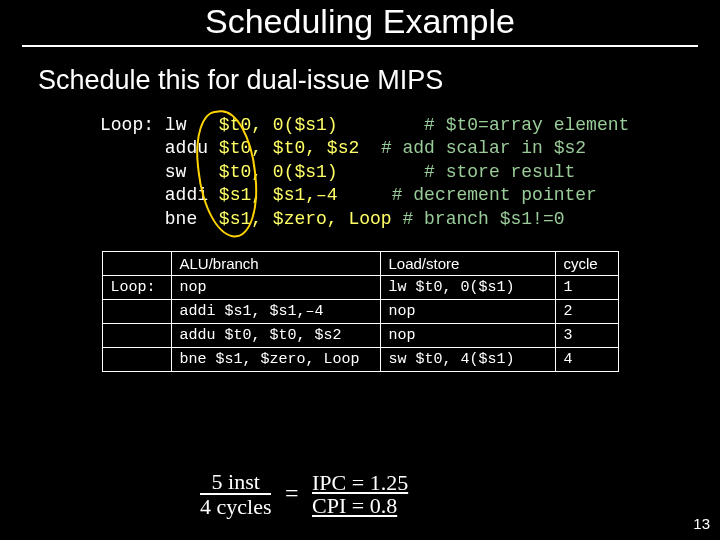 Image resolution: width=720 pixels, height=540 pixels. What do you see at coordinates (289, 148) in the screenshot?
I see `code-args-1: $t0, $t0, $s2` at bounding box center [289, 148].